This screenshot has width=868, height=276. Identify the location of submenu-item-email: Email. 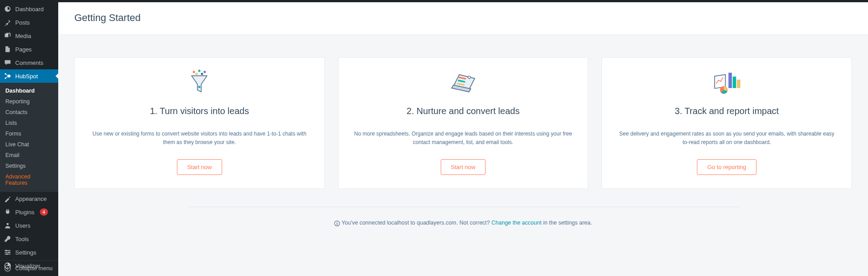
(29, 155).